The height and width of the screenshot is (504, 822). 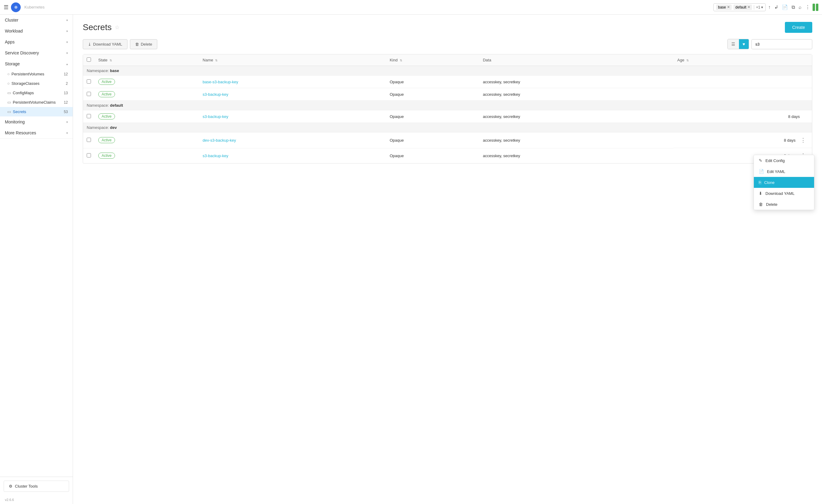 I want to click on secret-age: 8 days, so click(x=743, y=117).